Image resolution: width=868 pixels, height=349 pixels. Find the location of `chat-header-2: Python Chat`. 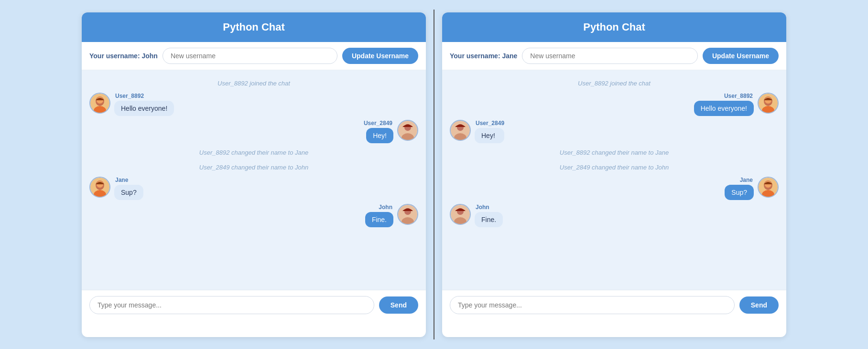

chat-header-2: Python Chat is located at coordinates (614, 27).